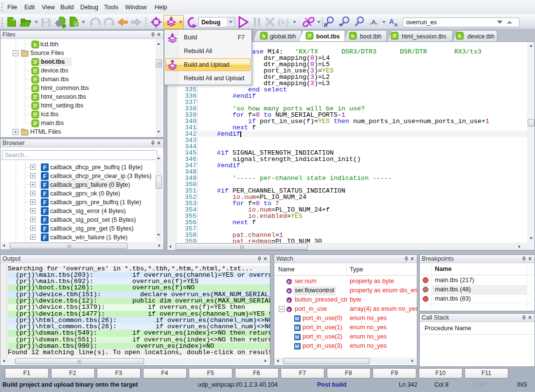 This screenshot has height=392, width=535. I want to click on svg-text: Debug, so click(211, 22).